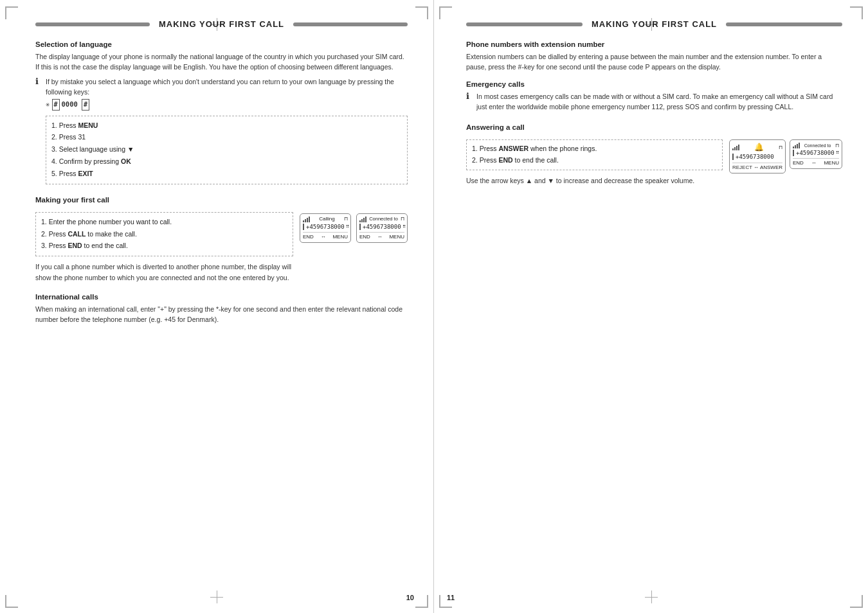  I want to click on section-answering-call: Answering a call 1. Press ANSWER when th…, so click(655, 157).